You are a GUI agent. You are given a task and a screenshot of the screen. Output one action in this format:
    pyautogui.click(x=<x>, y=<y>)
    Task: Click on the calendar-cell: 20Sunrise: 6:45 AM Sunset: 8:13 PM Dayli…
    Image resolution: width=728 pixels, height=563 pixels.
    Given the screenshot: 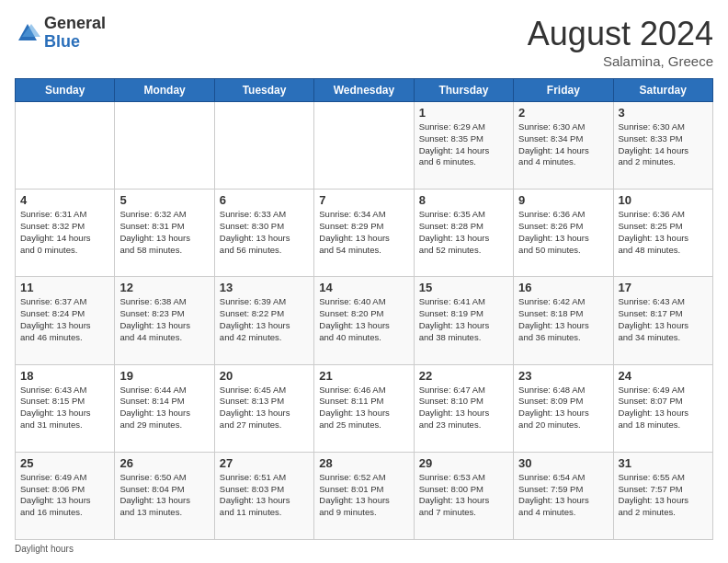 What is the action you would take?
    pyautogui.click(x=264, y=408)
    